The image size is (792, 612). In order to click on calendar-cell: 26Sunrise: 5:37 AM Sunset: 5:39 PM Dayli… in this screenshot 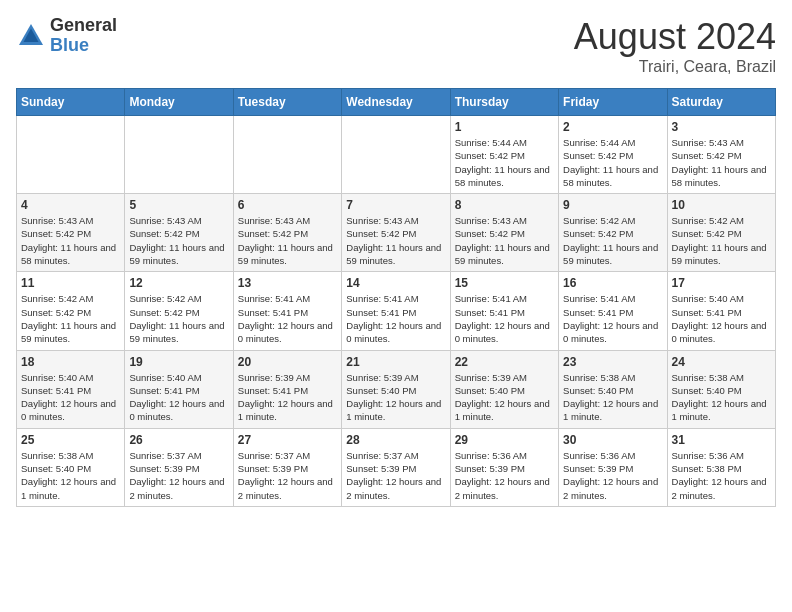, I will do `click(179, 467)`.